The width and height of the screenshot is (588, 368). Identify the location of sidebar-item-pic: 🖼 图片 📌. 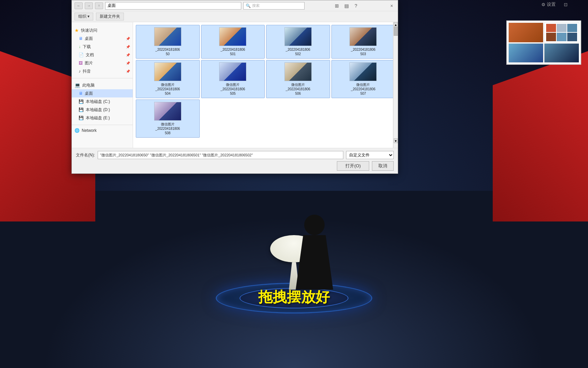
(102, 63).